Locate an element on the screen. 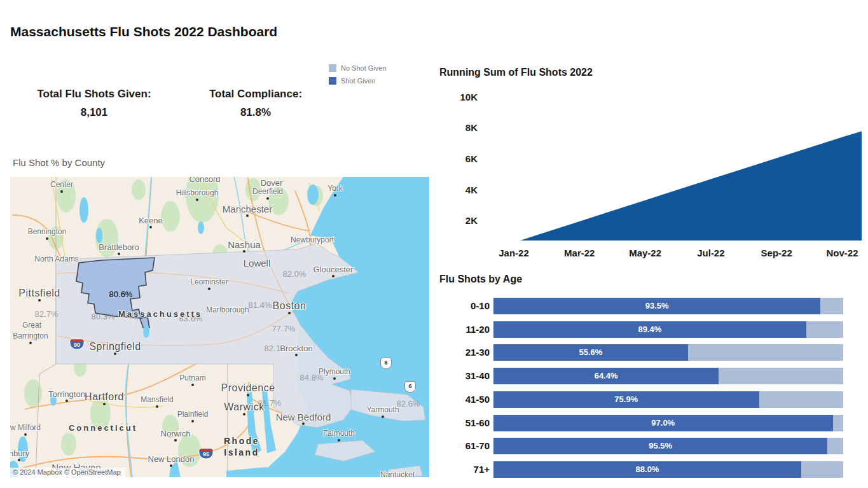  bar-shot-given-segment: 75.9% is located at coordinates (626, 400).